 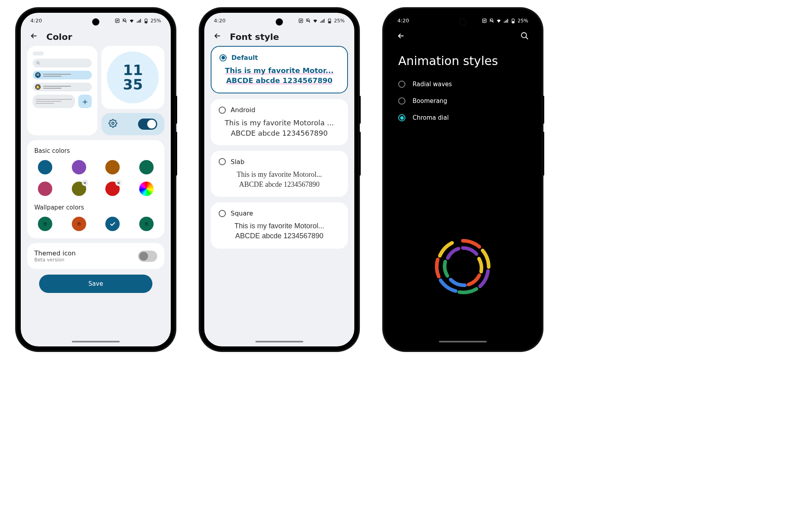 I want to click on save-button: Save, so click(x=96, y=284).